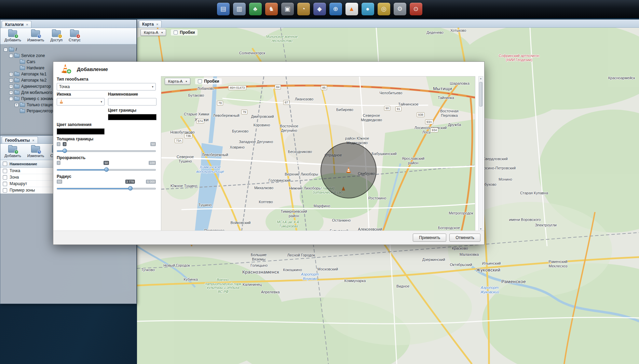 The height and width of the screenshot is (364, 639). Describe the element at coordinates (106, 166) in the screenshot. I see `opacity-slider: 0 50 100` at that location.